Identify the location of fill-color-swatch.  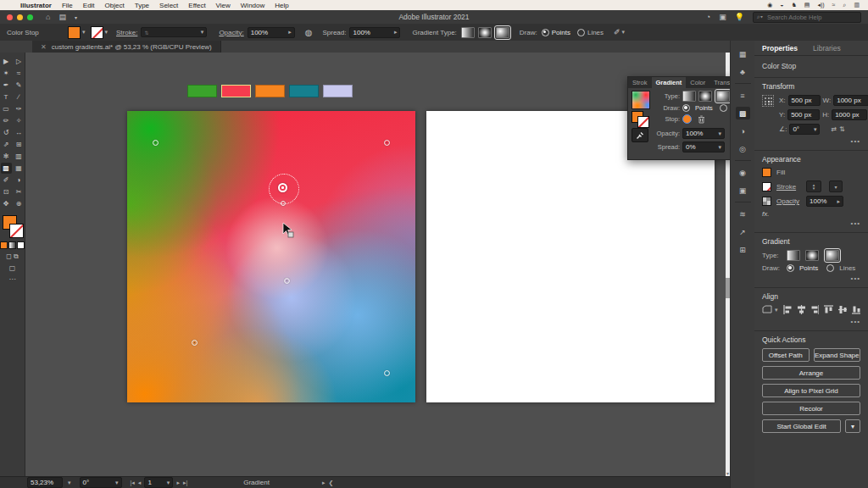
(75, 32).